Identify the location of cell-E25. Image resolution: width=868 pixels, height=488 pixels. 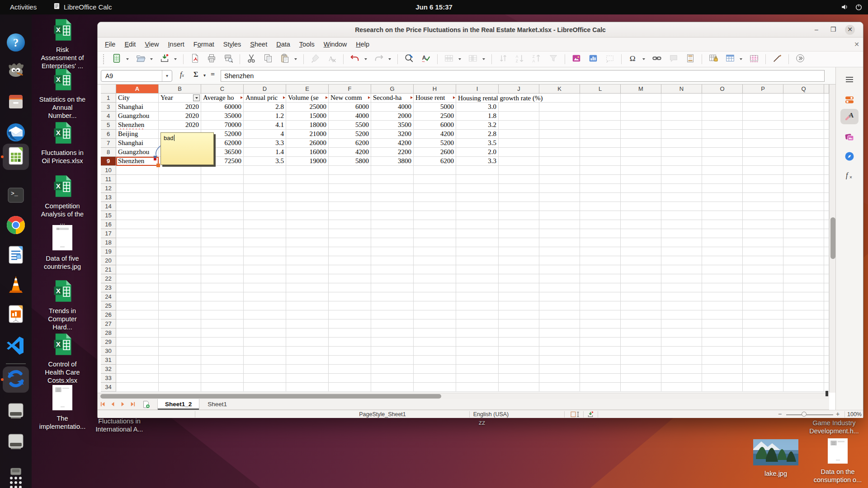
(307, 306).